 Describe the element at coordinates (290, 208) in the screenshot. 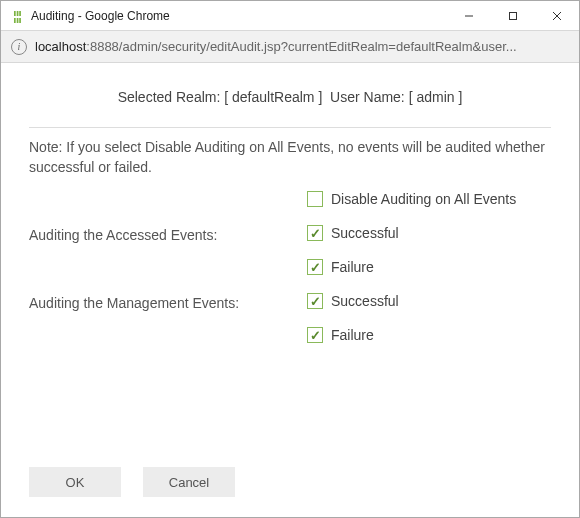

I see `disable-all-row: Disable Auditing on All Events` at that location.